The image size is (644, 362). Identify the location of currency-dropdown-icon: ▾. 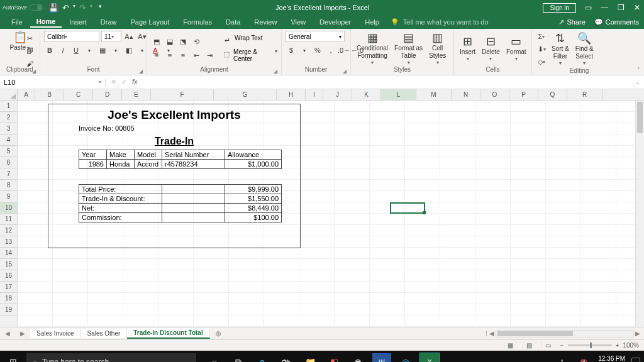
(304, 50).